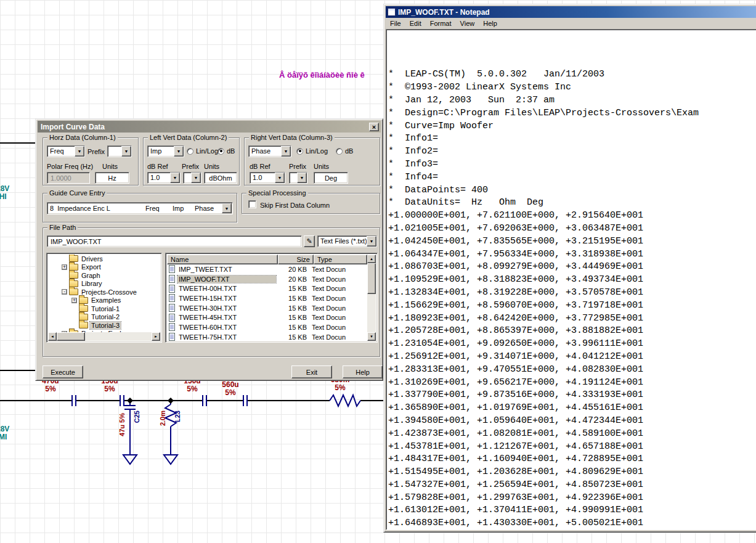  What do you see at coordinates (104, 293) in the screenshot?
I see `folder-tree: Drivers + Export Graph` at bounding box center [104, 293].